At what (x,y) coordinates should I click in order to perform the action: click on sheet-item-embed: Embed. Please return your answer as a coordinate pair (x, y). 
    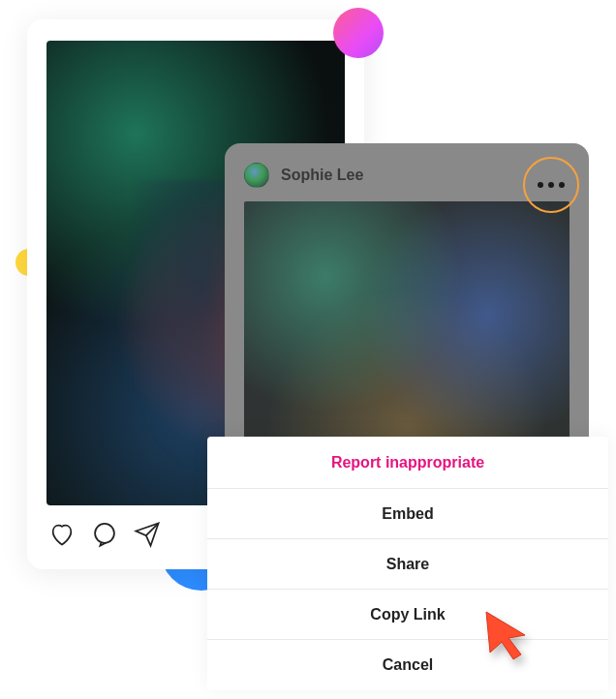
    Looking at the image, I should click on (408, 514).